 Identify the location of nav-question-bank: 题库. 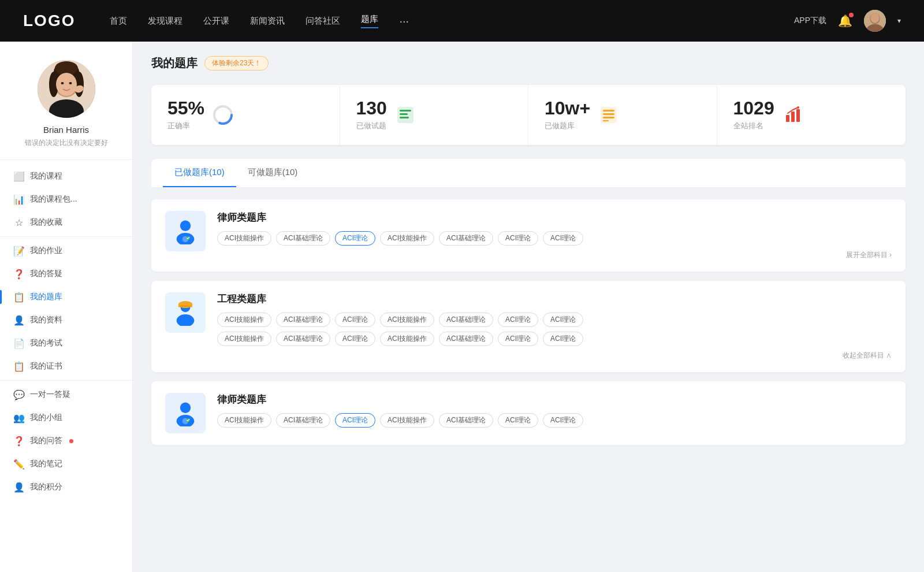
(370, 21).